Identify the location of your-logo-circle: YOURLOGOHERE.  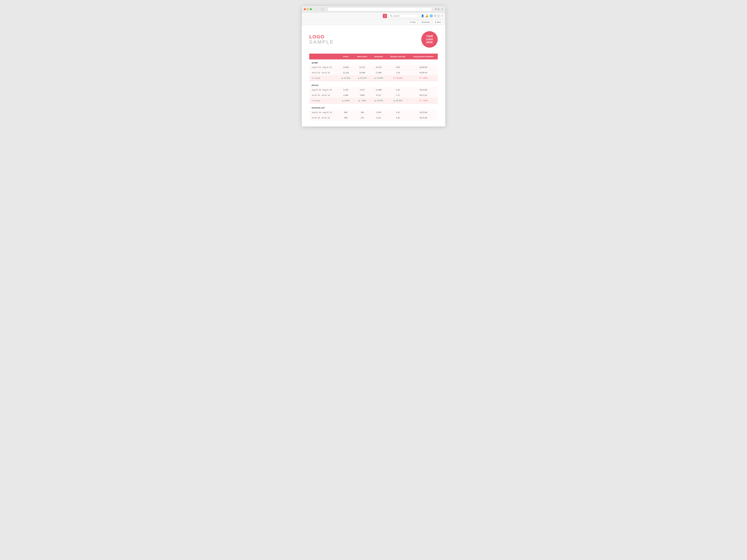
(430, 39).